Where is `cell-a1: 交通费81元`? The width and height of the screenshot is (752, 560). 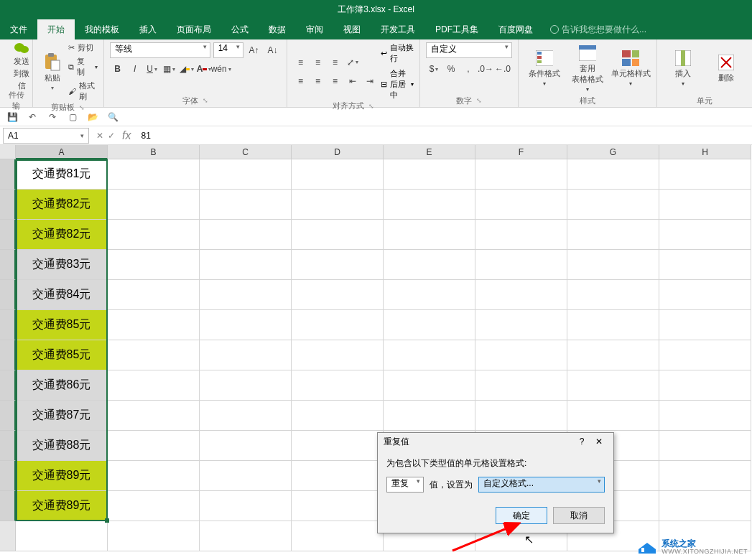 cell-a1: 交通费81元 is located at coordinates (62, 174).